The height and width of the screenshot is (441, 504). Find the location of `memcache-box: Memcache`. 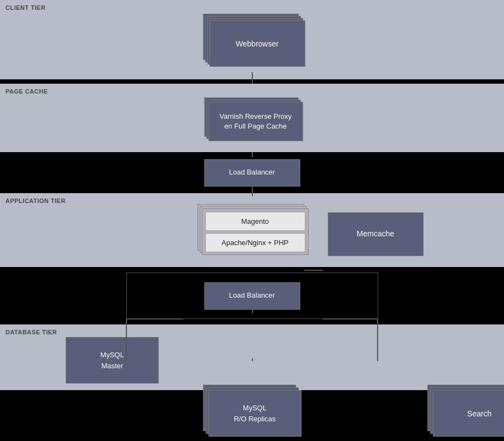

memcache-box: Memcache is located at coordinates (375, 234).